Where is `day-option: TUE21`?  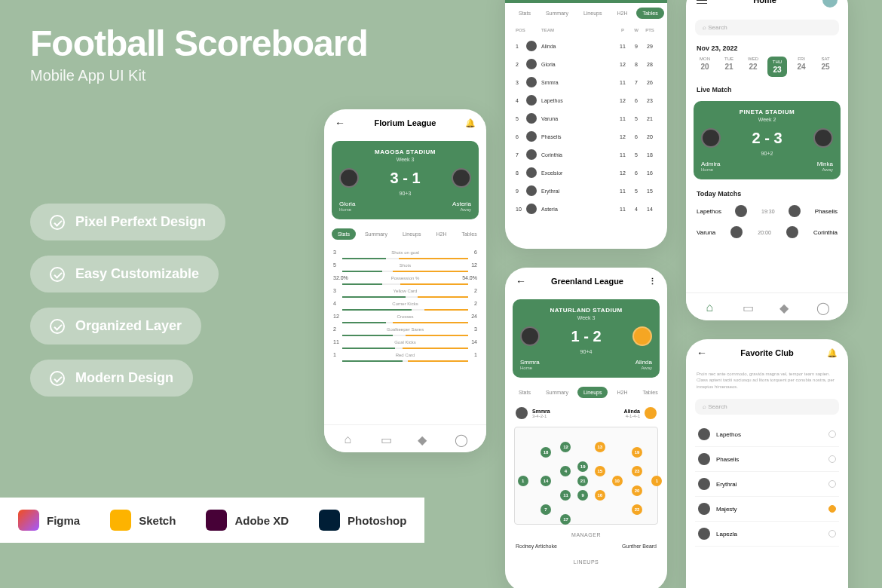
day-option: TUE21 is located at coordinates (729, 66).